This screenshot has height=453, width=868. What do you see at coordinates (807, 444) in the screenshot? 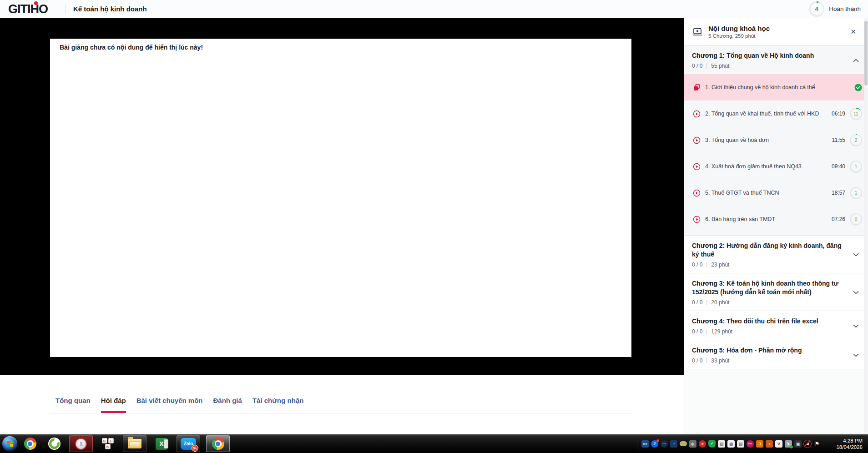
I see `volume-muted-icon: ◄` at bounding box center [807, 444].